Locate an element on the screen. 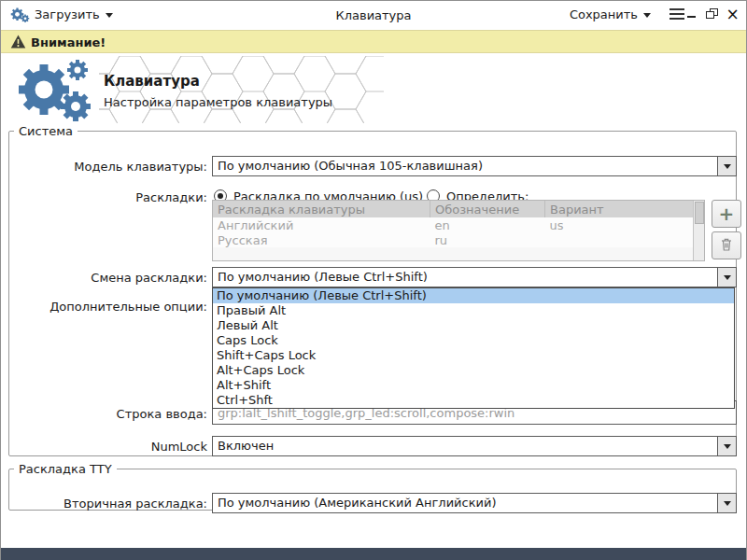 This screenshot has width=747, height=560. close-button: × is located at coordinates (732, 14).